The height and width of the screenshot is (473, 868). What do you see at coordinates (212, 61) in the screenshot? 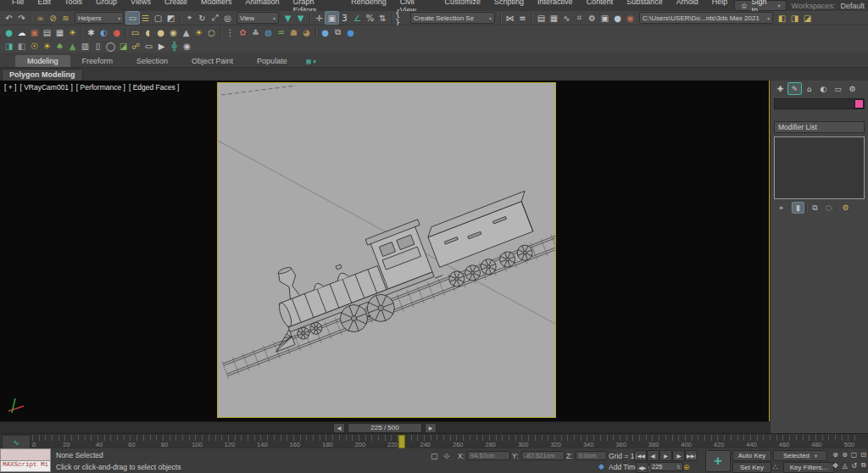
I see `tab-object-paint: Object Paint` at bounding box center [212, 61].